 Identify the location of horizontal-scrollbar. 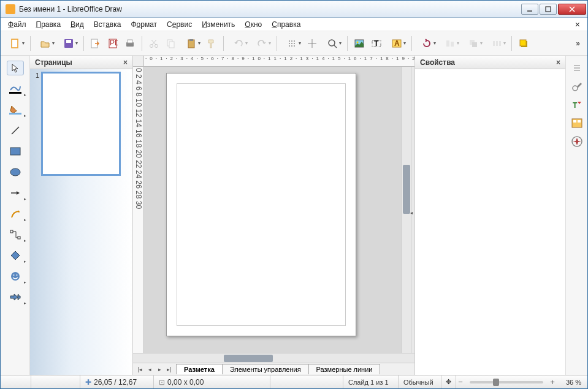
(273, 358).